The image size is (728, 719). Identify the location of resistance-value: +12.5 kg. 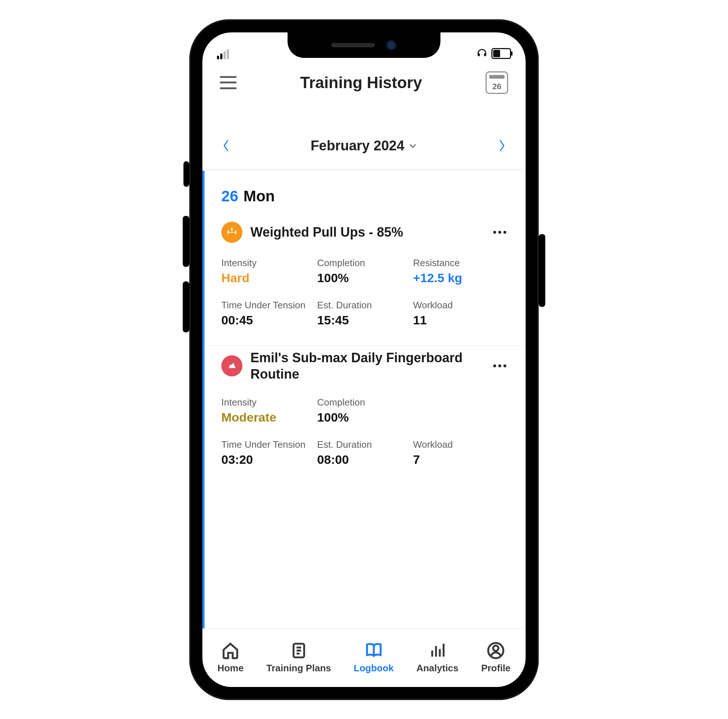
(461, 278).